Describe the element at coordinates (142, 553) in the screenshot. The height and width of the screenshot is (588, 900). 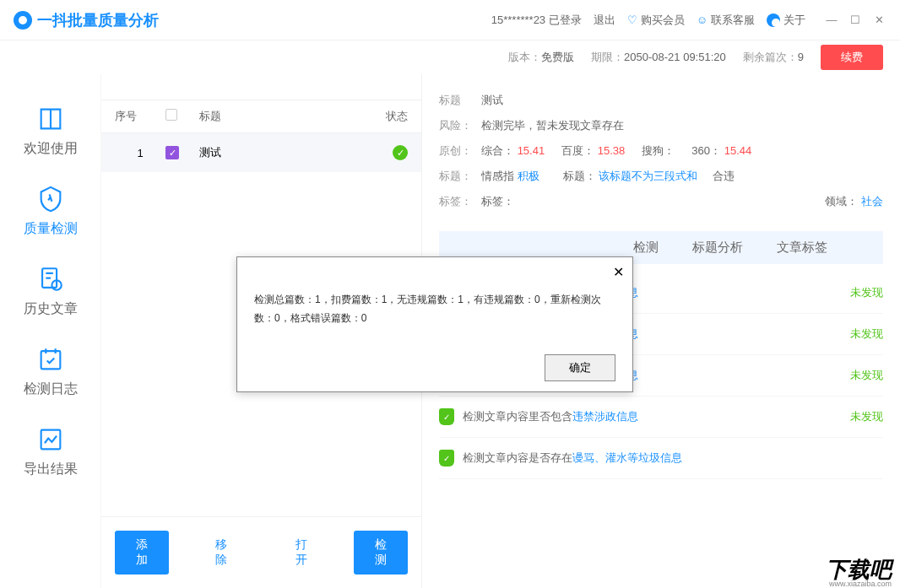
I see `add-button: 添加` at that location.